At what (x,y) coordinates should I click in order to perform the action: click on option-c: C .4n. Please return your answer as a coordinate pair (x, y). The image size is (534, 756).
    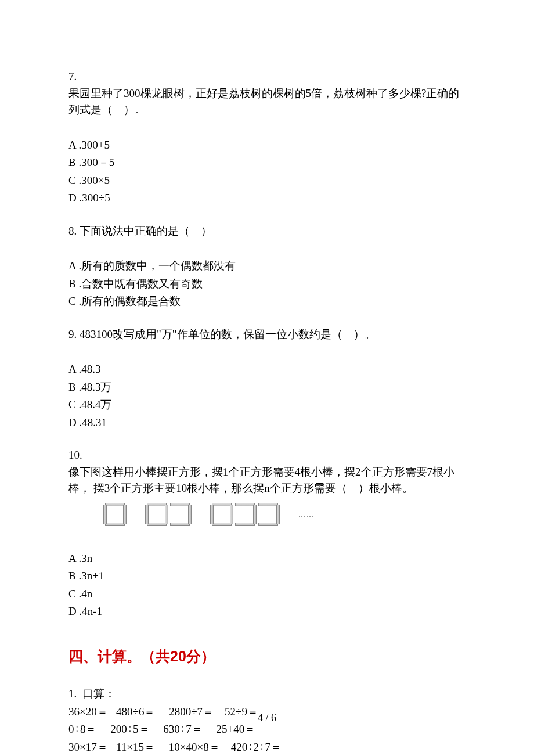
    Looking at the image, I should click on (268, 595).